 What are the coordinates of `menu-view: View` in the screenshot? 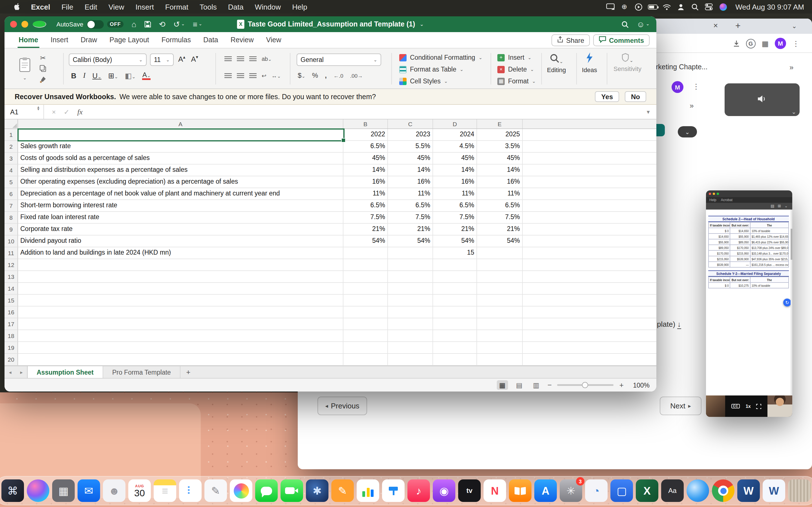 It's located at (116, 7).